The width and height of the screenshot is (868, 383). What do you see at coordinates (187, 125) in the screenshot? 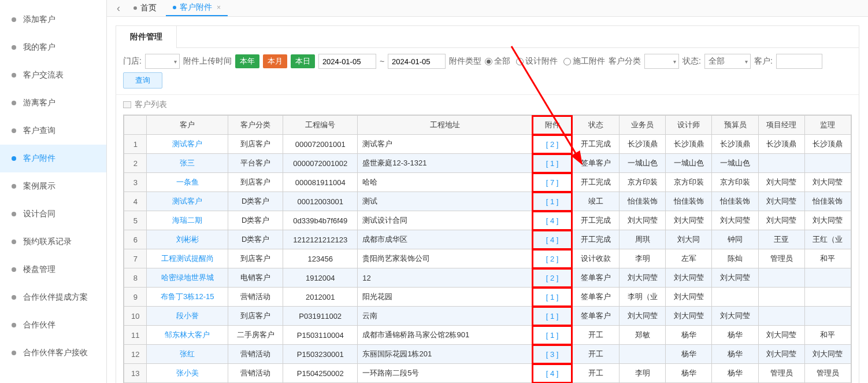
I see `col-customer: 客户` at bounding box center [187, 125].